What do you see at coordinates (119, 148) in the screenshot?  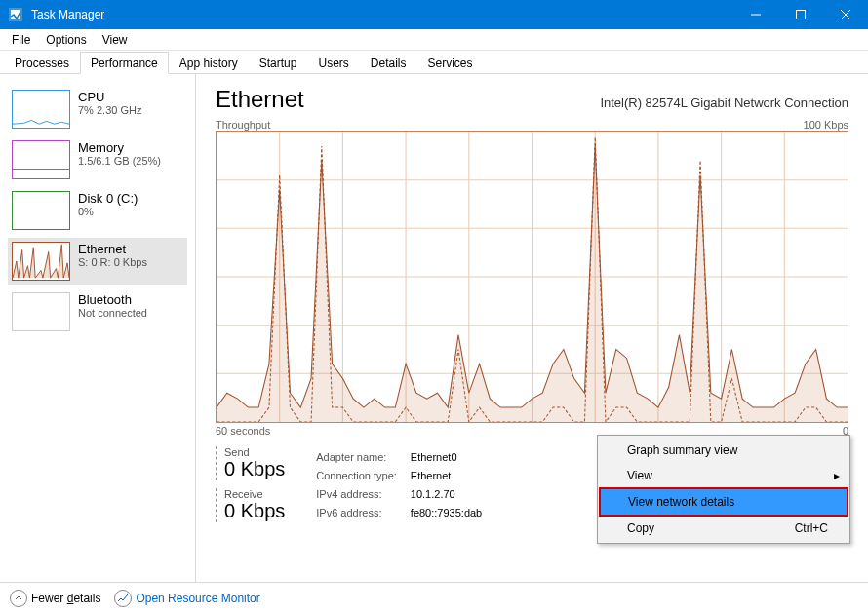 I see `sidebar-label: Memory` at bounding box center [119, 148].